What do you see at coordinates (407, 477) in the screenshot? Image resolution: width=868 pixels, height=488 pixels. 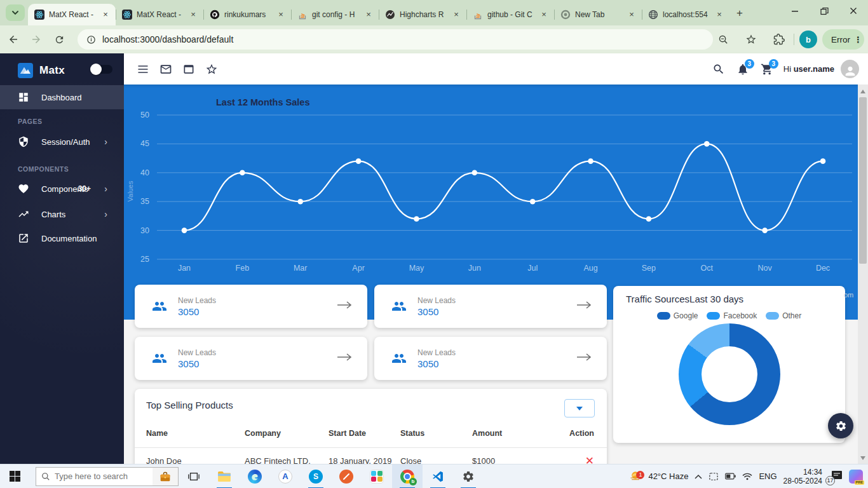 I see `taskbar-chrome: b` at bounding box center [407, 477].